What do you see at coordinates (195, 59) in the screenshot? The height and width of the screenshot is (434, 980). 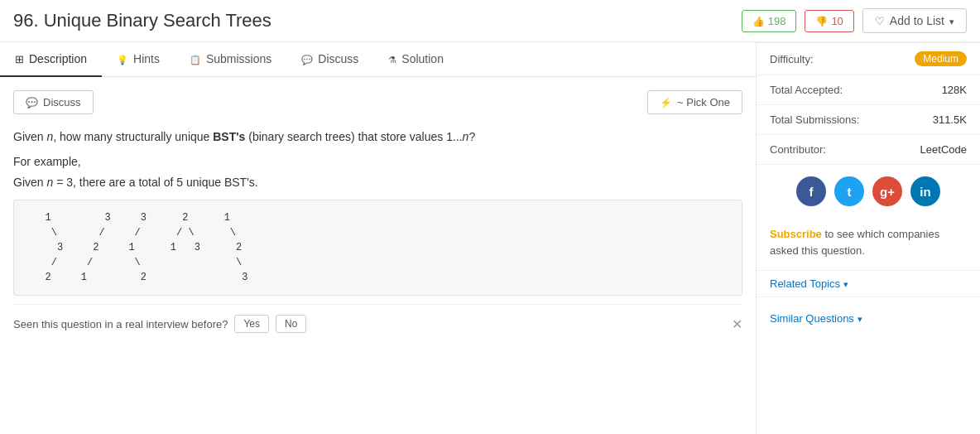 I see `submissions-icon` at bounding box center [195, 59].